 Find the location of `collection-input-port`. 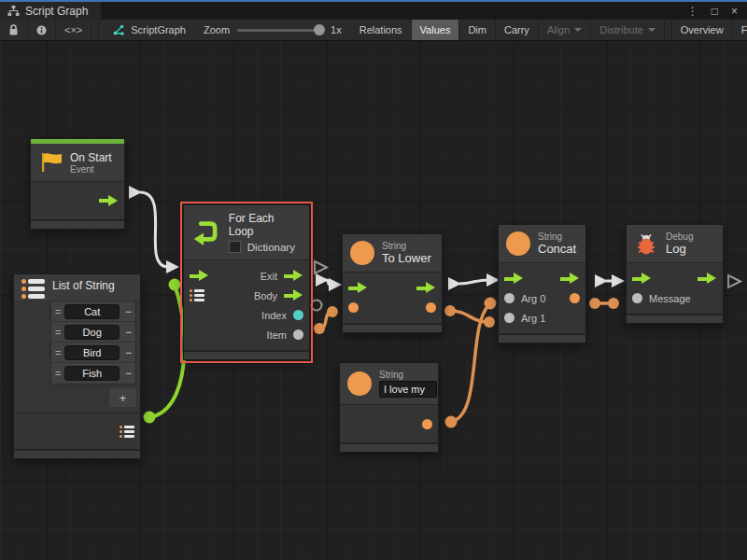

collection-input-port is located at coordinates (197, 295).